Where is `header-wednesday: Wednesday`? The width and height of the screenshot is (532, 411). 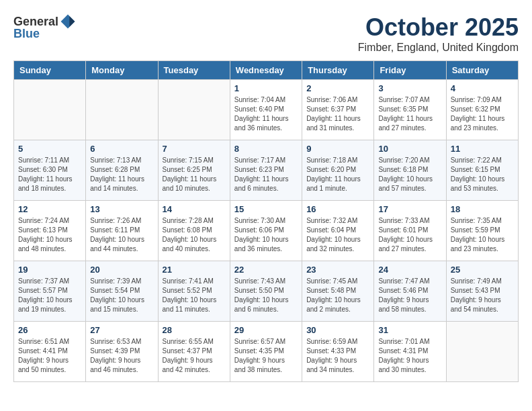
header-wednesday: Wednesday is located at coordinates (266, 71).